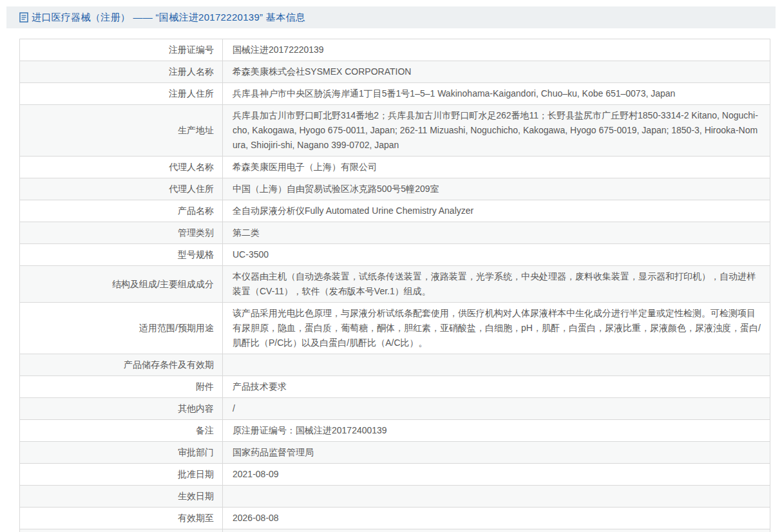 The height and width of the screenshot is (532, 782). Describe the element at coordinates (396, 72) in the screenshot. I see `table-row: 注册人名称 希森美康株式会社SYSMEX CORPORATION` at that location.